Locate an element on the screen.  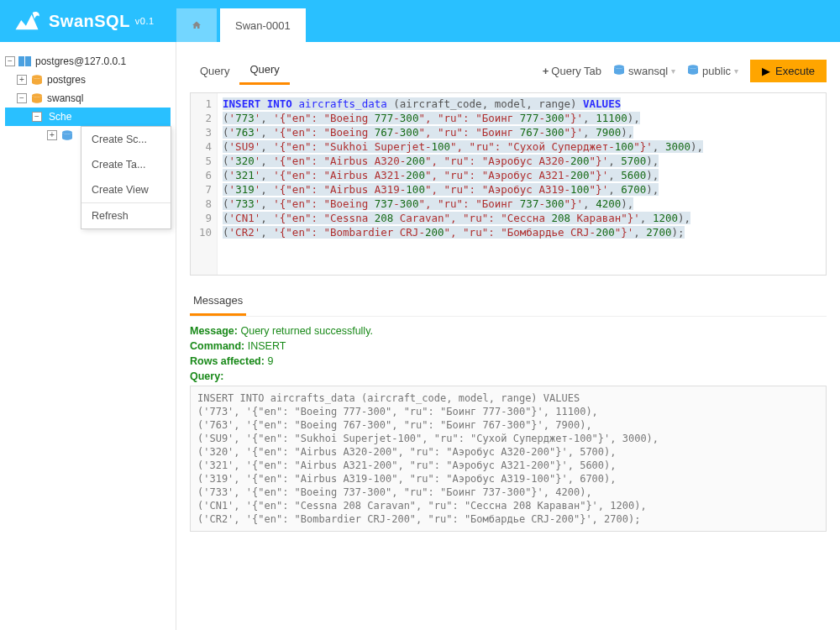
results-tabbar: Messages is located at coordinates (508, 302).